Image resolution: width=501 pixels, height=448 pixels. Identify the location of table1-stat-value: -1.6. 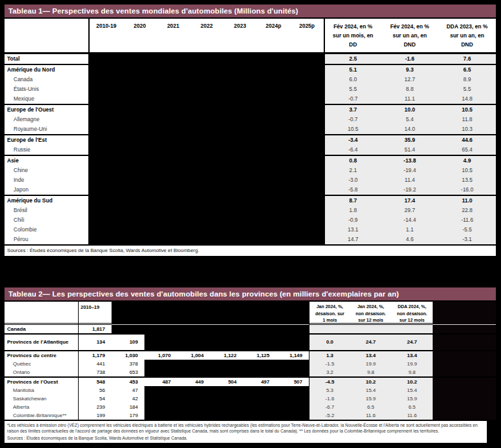
(410, 59).